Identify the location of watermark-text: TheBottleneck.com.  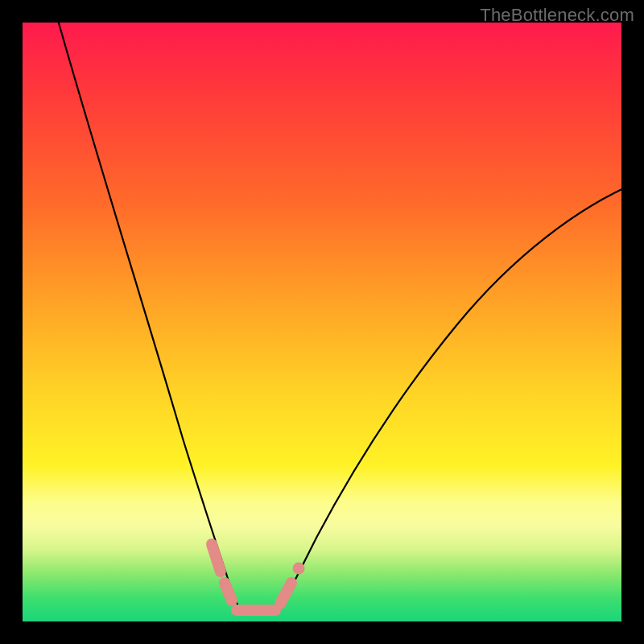
(557, 15).